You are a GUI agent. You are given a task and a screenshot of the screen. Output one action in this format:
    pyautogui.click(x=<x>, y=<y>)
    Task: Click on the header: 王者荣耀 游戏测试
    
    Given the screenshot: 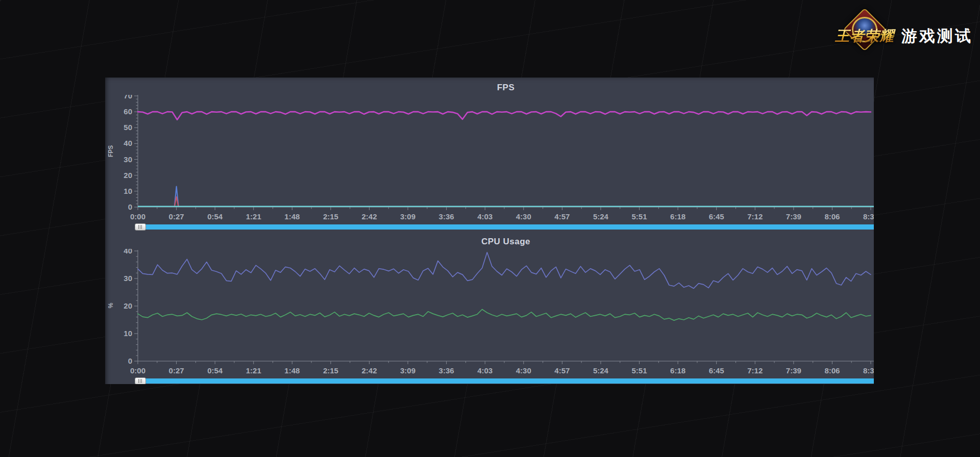 What is the action you would take?
    pyautogui.click(x=904, y=36)
    